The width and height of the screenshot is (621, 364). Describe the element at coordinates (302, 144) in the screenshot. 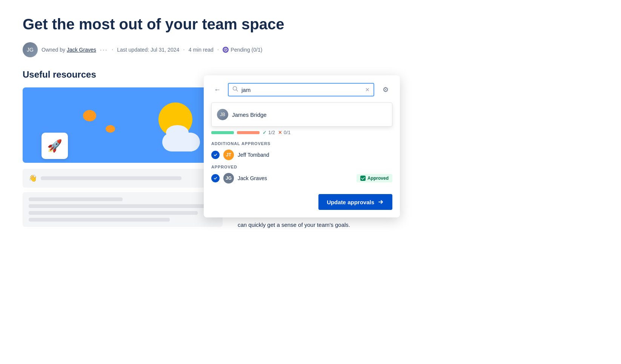

I see `additional-approvers-label: ADDITIONAL APPROVERS` at that location.